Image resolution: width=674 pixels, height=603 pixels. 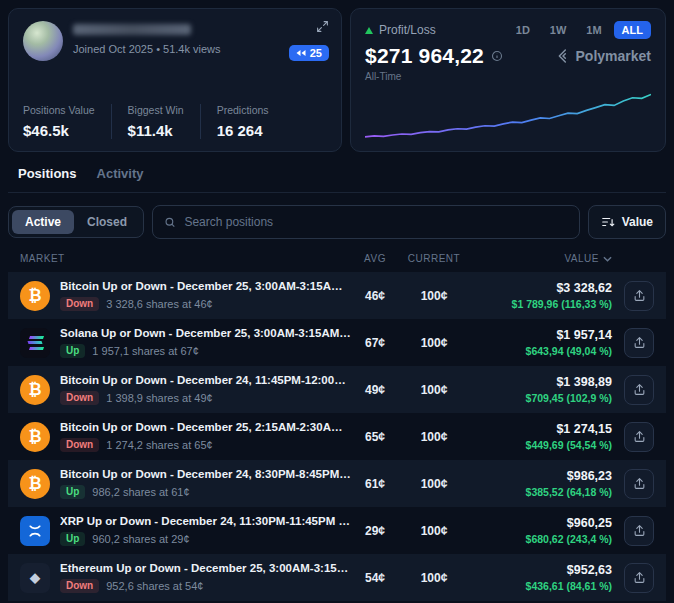 I want to click on solana-icon, so click(x=35, y=343).